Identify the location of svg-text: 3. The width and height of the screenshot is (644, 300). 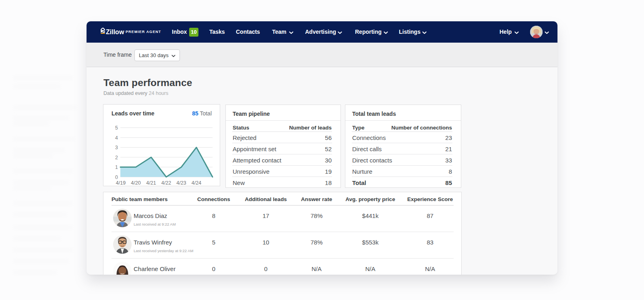
(117, 148).